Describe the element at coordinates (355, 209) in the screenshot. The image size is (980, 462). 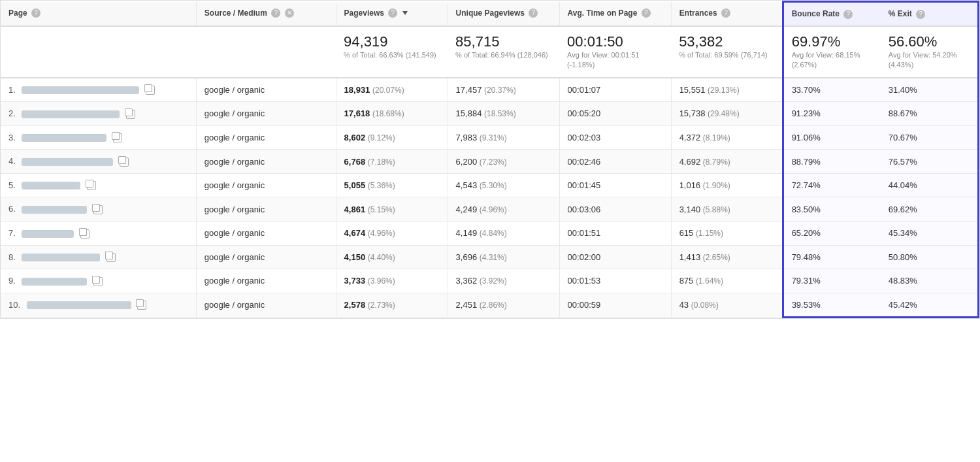
I see `pageviews-value: 4,861` at that location.